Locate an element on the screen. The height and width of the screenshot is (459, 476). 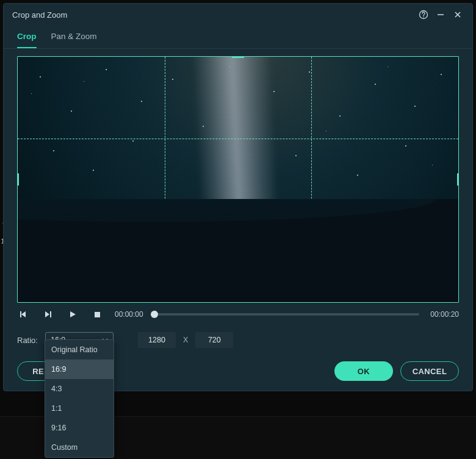
play-step-icon is located at coordinates (48, 314).